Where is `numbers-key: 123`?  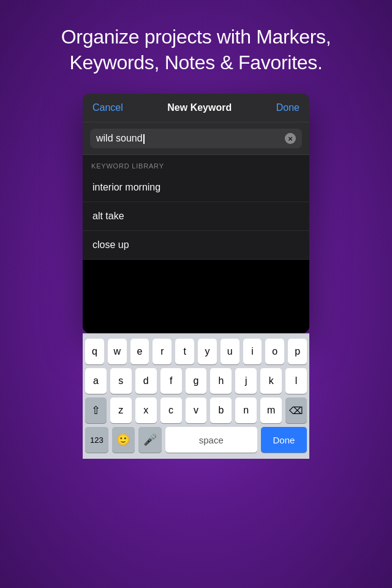
numbers-key: 123 is located at coordinates (97, 440).